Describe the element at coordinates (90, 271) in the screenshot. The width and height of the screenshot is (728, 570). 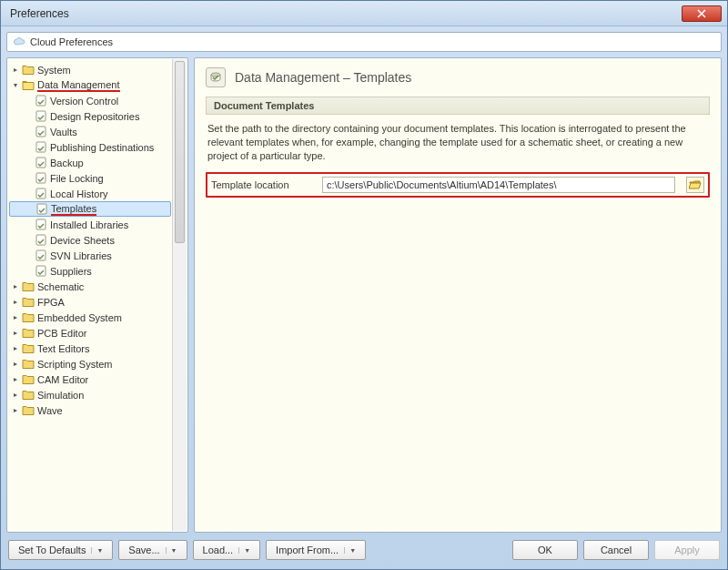
I see `tree-item-suppliers: Suppliers` at that location.